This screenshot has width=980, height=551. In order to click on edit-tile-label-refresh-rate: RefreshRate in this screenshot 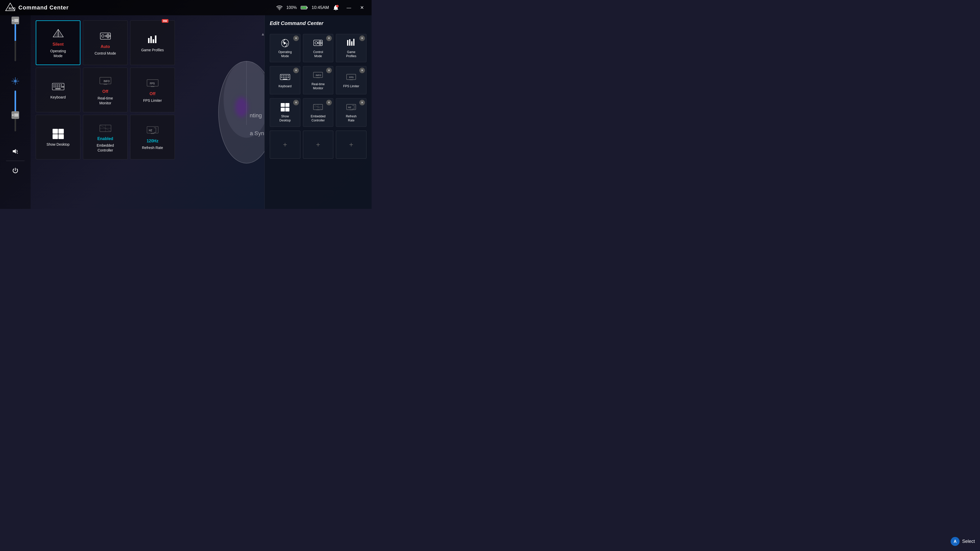, I will do `click(351, 119)`.